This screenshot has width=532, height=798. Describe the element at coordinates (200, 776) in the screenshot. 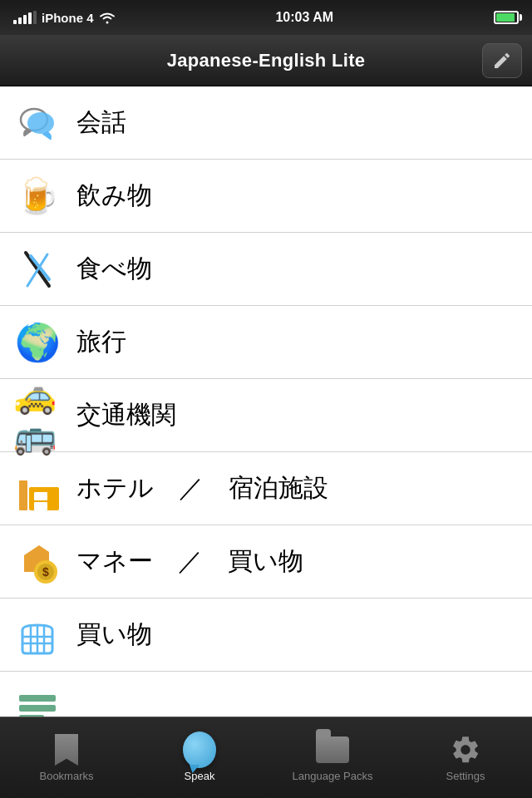

I see `tab-speak-label: Speak` at that location.